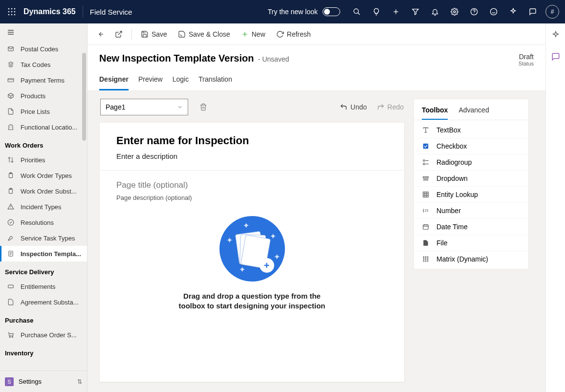  Describe the element at coordinates (43, 160) in the screenshot. I see `nav-priorities: Priorities` at that location.